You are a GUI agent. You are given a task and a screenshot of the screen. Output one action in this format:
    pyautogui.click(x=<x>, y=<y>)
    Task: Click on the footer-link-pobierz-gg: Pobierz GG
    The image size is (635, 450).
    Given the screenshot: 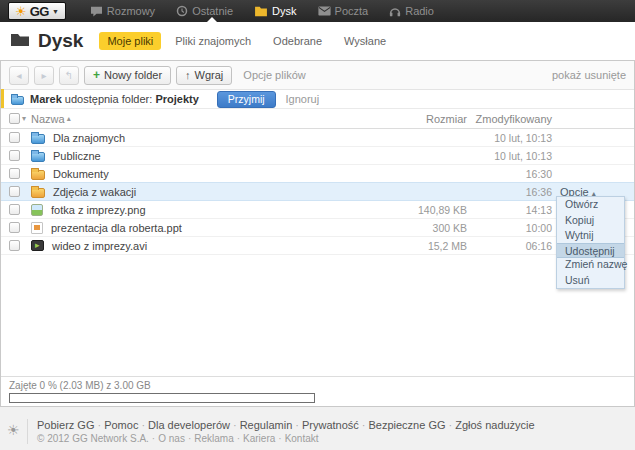 What is the action you would take?
    pyautogui.click(x=66, y=425)
    